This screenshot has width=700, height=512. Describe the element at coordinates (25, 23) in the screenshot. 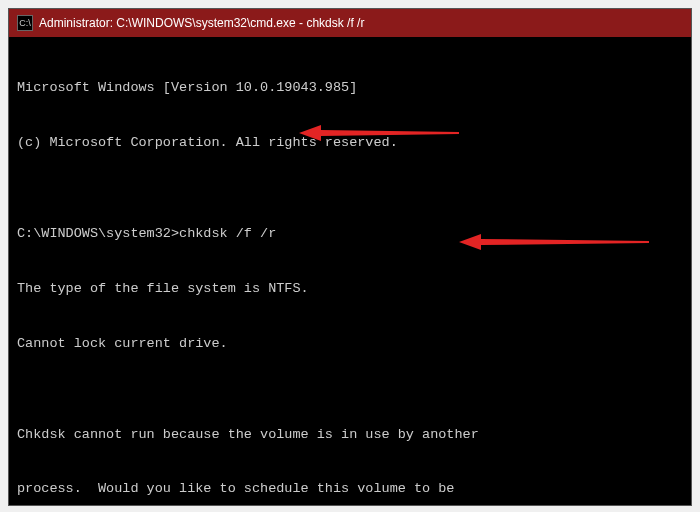

I see `cmd-icon: C:\` at that location.